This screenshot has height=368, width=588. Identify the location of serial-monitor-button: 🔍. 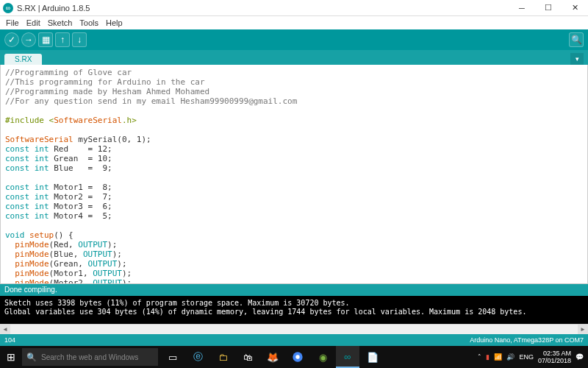
(576, 40).